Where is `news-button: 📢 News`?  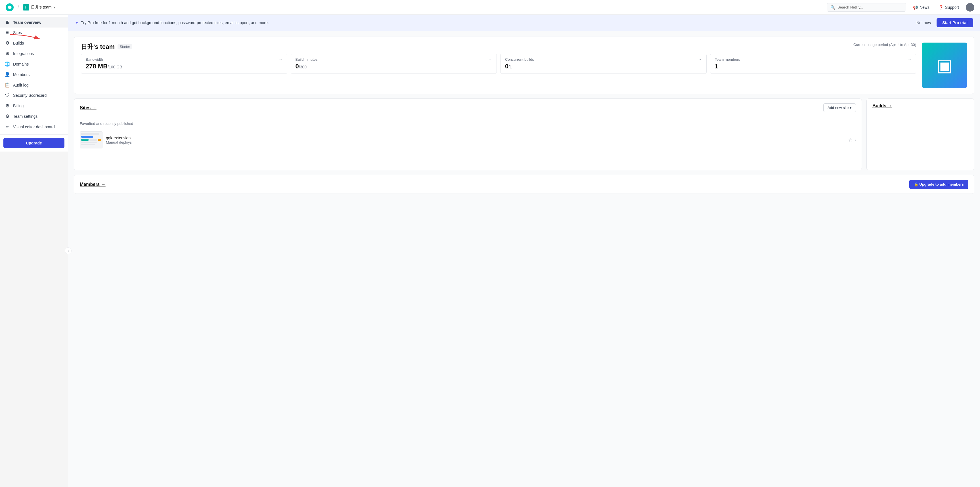 news-button: 📢 News is located at coordinates (921, 7).